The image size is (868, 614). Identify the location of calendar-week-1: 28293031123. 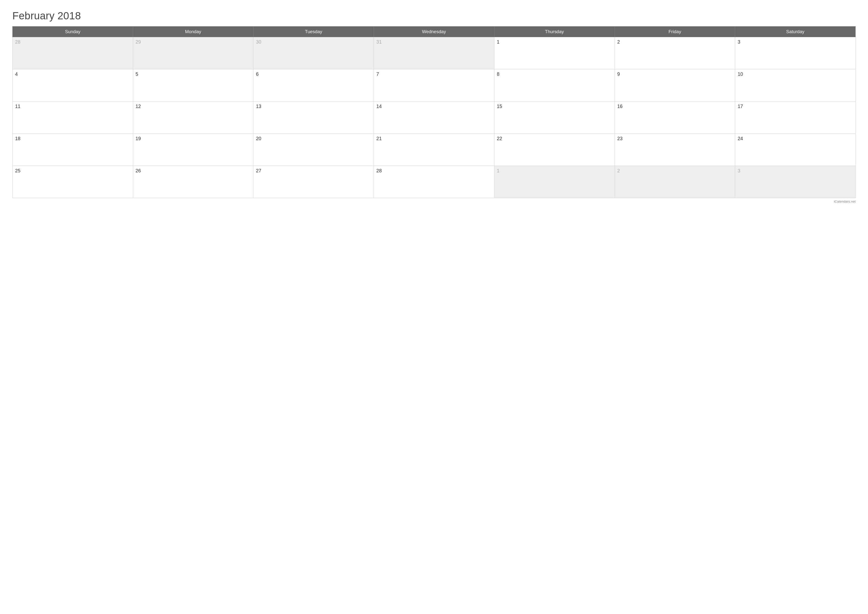
(434, 53).